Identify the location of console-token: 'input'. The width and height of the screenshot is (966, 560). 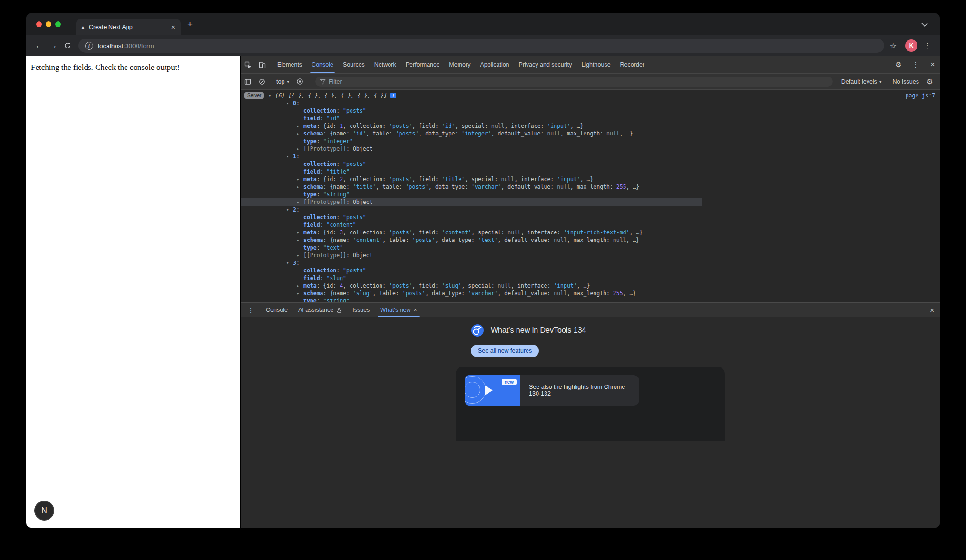
(558, 126).